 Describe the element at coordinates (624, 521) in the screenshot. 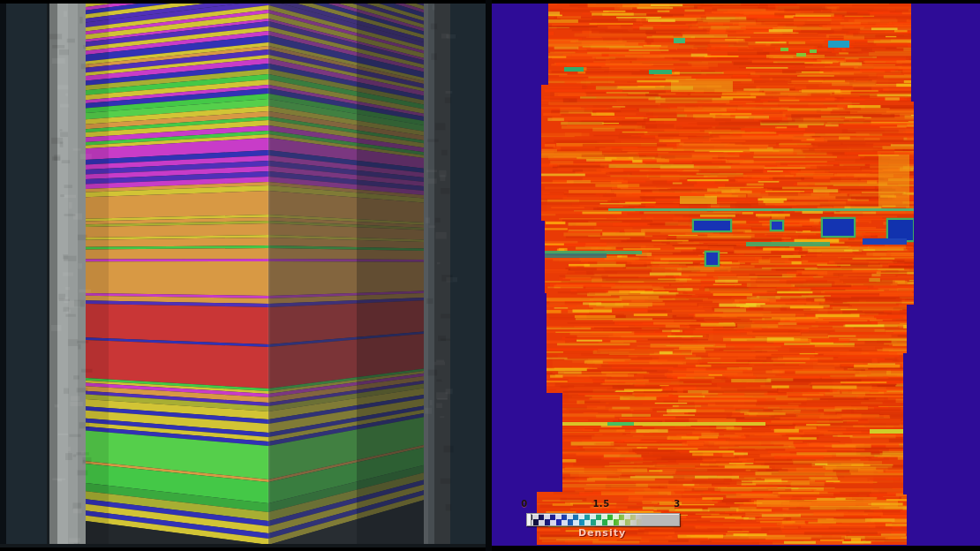

I see `density-legend: 0 1.5 3 Density` at that location.